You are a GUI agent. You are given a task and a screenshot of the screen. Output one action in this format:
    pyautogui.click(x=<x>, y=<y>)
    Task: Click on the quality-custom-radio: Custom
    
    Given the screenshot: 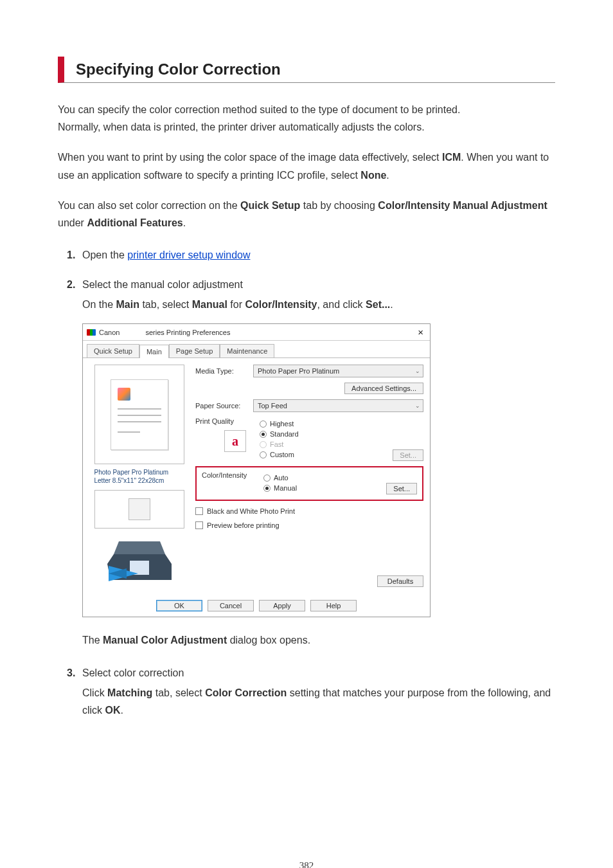 What is the action you would take?
    pyautogui.click(x=323, y=455)
    